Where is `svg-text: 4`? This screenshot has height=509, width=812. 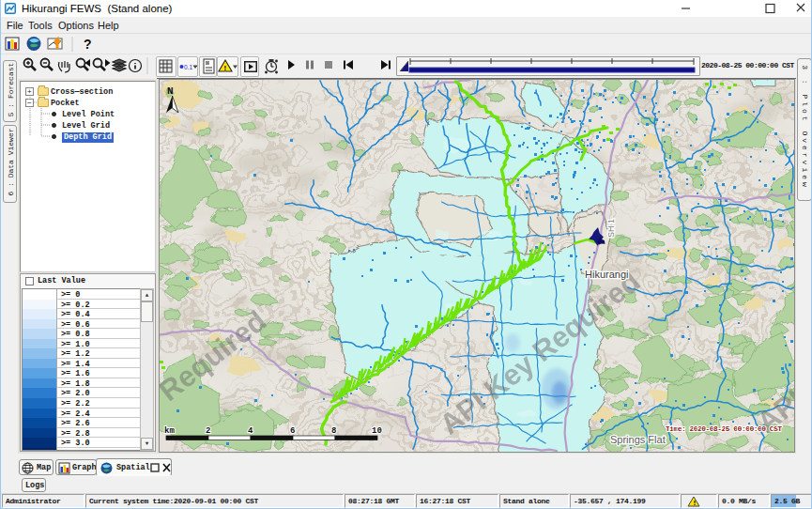 svg-text: 4 is located at coordinates (251, 431).